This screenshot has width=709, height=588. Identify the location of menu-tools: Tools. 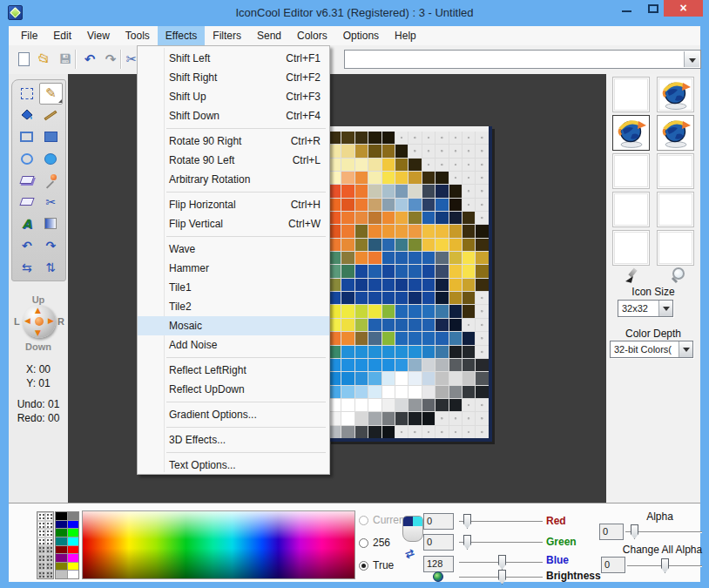
(138, 36).